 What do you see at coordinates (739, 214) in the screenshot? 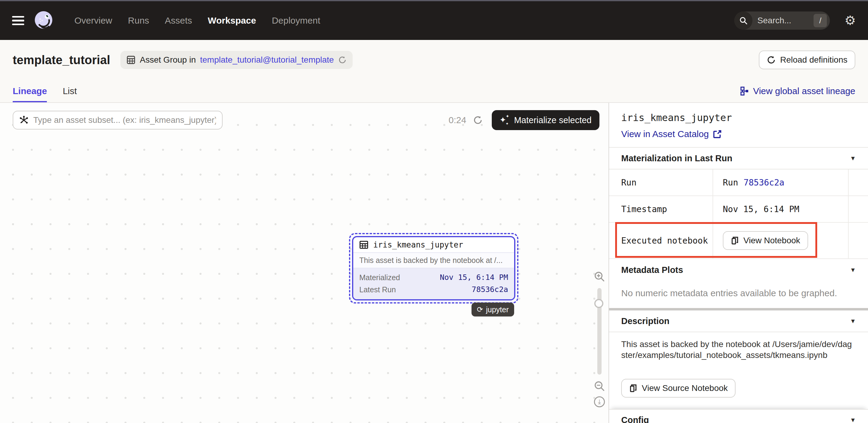
I see `materialization-table: Run Run78536c2a Timestamp Nov 15, 6:14 P…` at bounding box center [739, 214].